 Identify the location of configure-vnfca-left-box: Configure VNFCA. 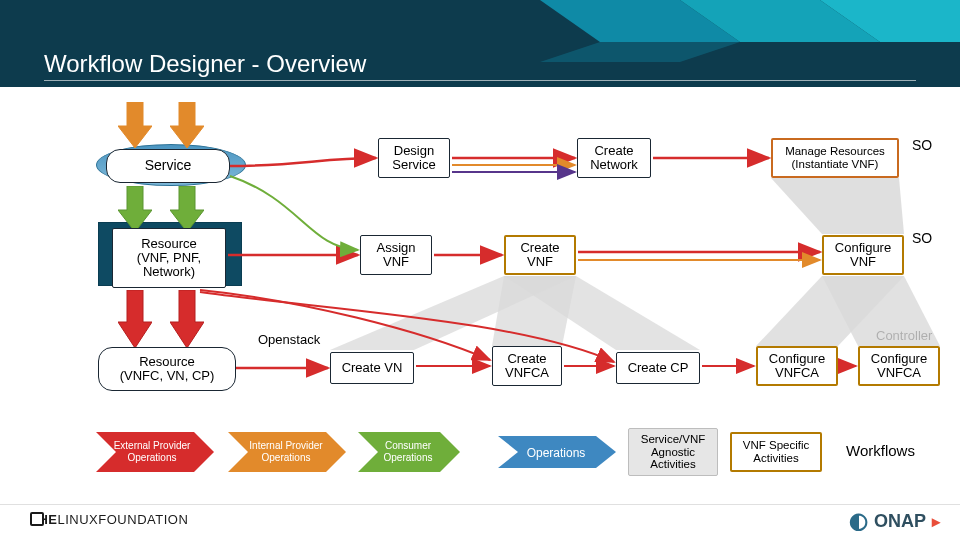
(797, 366).